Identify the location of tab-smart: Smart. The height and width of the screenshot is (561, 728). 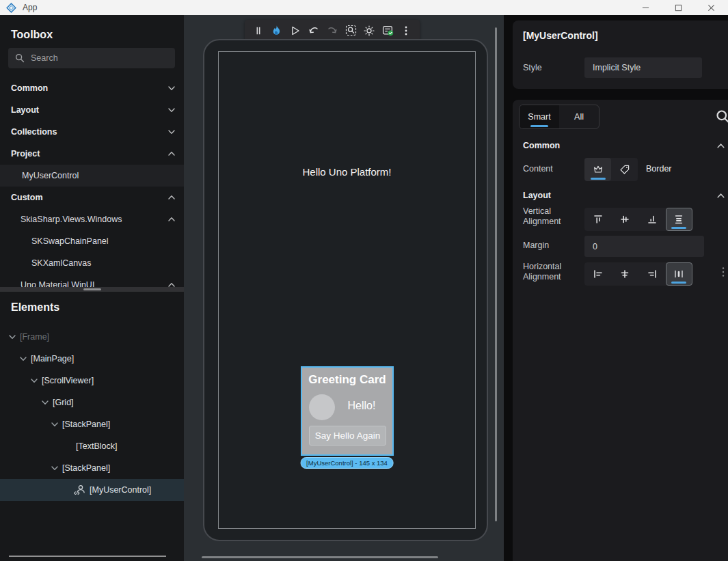
(539, 117).